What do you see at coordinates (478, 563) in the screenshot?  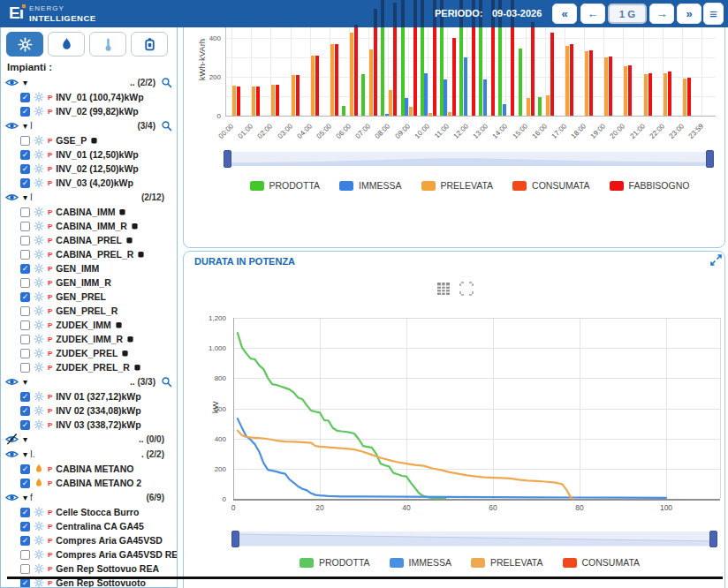 I see `legend-swatch` at bounding box center [478, 563].